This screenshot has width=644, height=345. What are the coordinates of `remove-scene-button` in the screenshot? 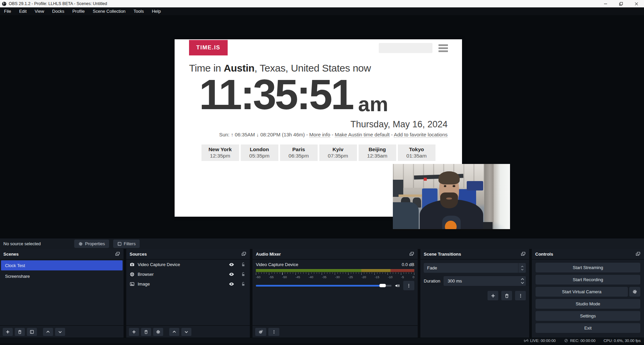 It's located at (20, 332).